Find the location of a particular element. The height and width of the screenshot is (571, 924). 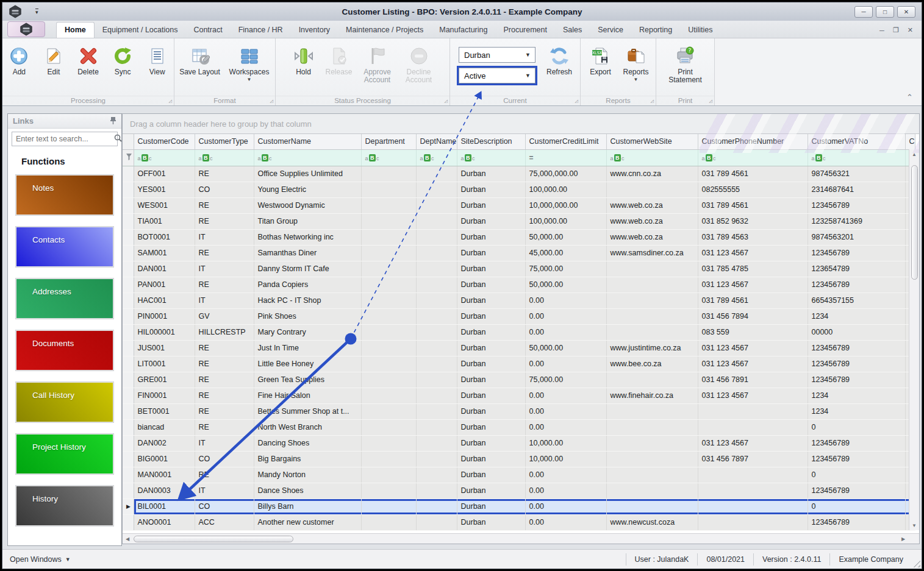

grid-cell: www.cnn.co.za is located at coordinates (652, 174).